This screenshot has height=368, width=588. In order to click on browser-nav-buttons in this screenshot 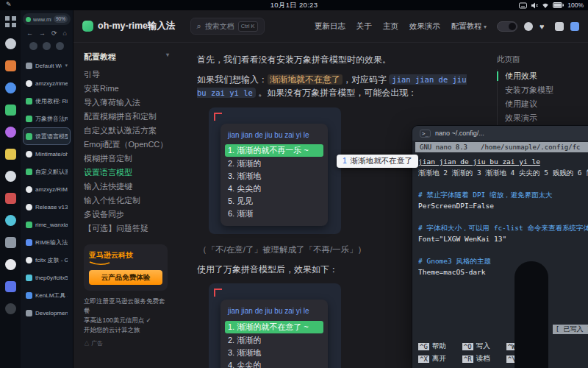, I will do `click(47, 33)`.